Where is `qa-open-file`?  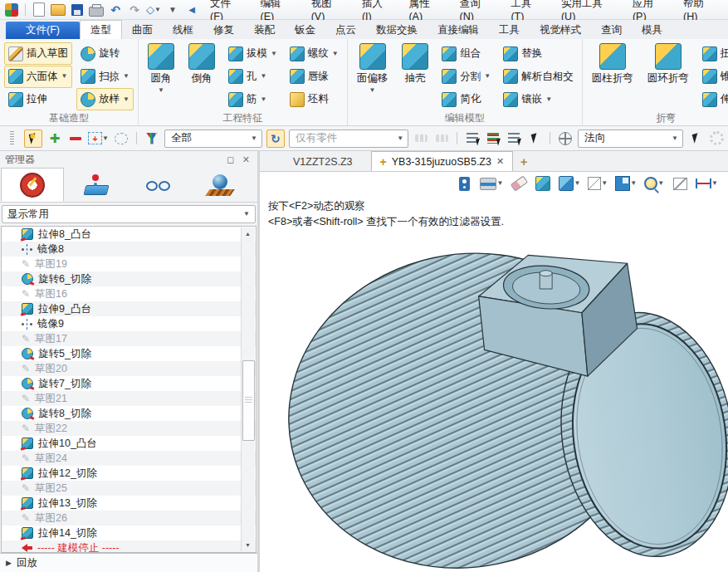
qa-open-file is located at coordinates (58, 10).